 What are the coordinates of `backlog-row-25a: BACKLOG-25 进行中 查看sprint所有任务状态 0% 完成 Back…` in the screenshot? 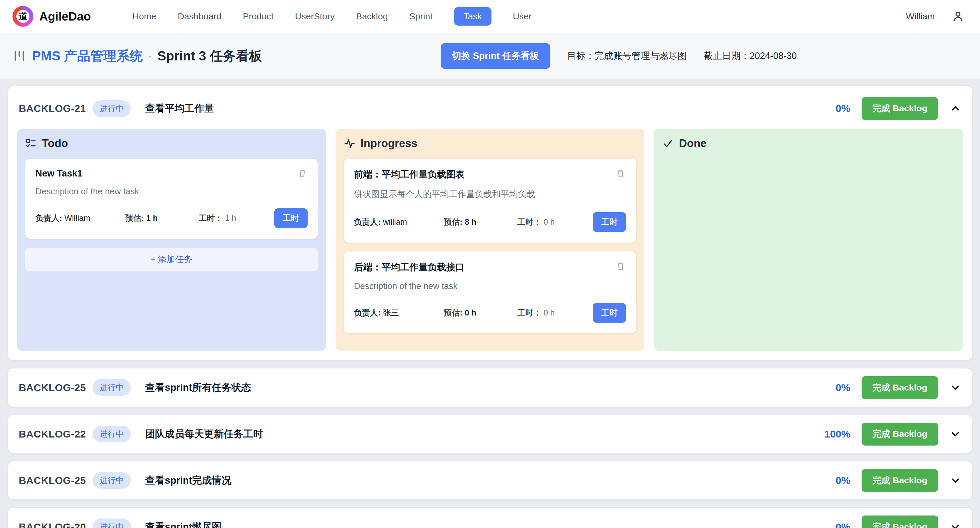 It's located at (490, 388).